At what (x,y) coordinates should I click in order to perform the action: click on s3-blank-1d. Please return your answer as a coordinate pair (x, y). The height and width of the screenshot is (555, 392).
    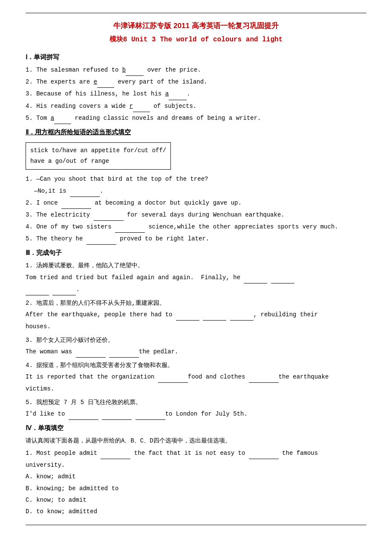
    Looking at the image, I should click on (64, 290).